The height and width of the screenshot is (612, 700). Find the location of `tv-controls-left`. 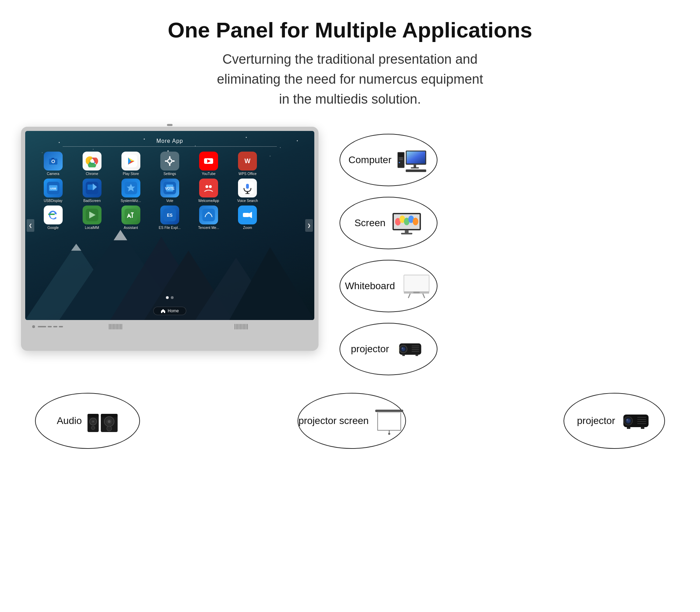

tv-controls-left is located at coordinates (48, 327).